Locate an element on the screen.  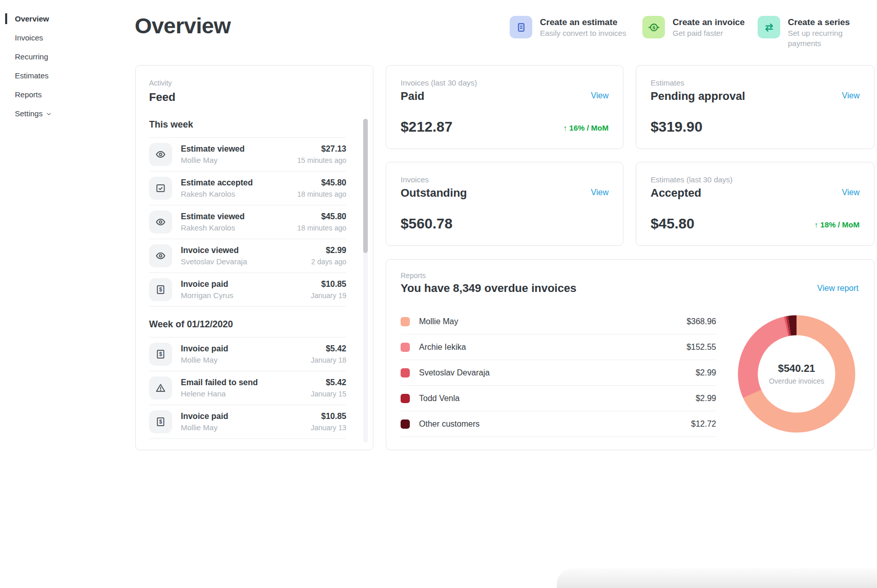
stat-card-paid: Invoices (last 30 days) Paid View $212.8… is located at coordinates (505, 107).